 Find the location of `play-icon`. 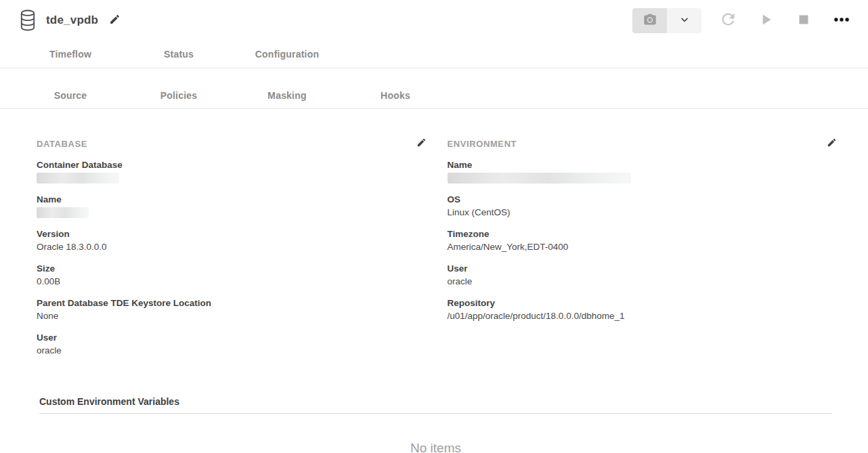

play-icon is located at coordinates (766, 20).